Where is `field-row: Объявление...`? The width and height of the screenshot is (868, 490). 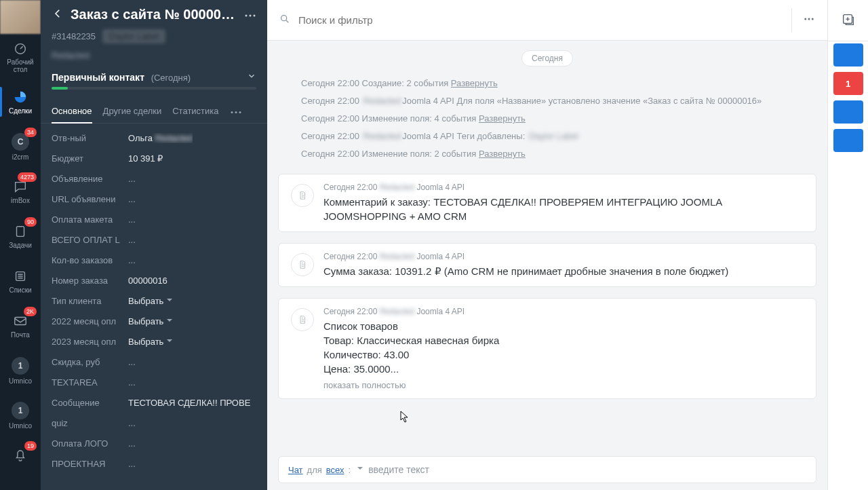 field-row: Объявление... is located at coordinates (154, 178).